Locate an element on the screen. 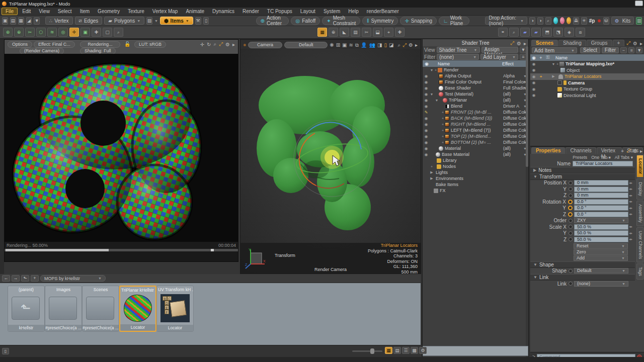 This screenshot has width=644, height=362. small-thumb-view-icon: ▤ is located at coordinates (397, 350).